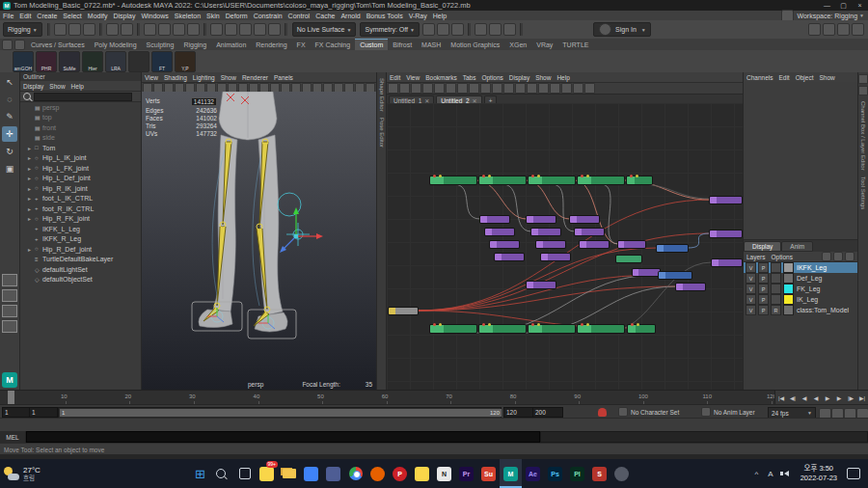 Image resolution: width=868 pixels, height=488 pixels. Describe the element at coordinates (816, 397) in the screenshot. I see `play-backwards-icon: ◀` at that location.